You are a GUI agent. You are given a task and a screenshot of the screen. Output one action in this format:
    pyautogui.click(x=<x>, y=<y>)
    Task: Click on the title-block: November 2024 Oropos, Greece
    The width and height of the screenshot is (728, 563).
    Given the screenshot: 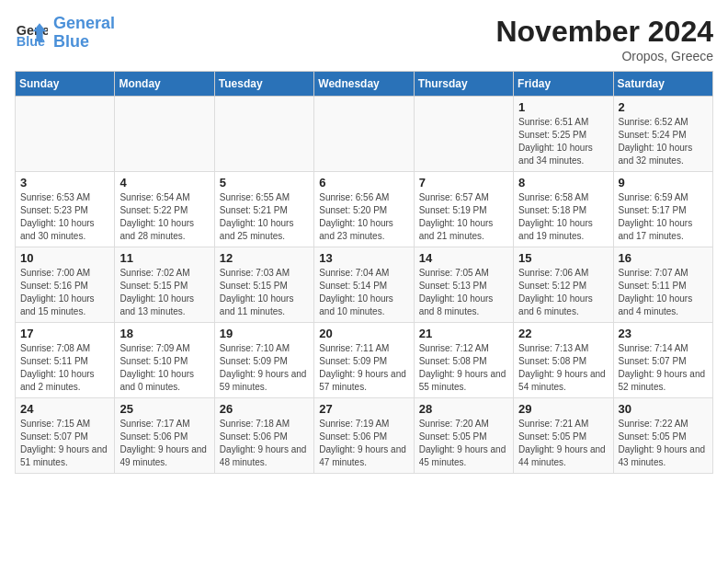 What is the action you would take?
    pyautogui.click(x=605, y=39)
    